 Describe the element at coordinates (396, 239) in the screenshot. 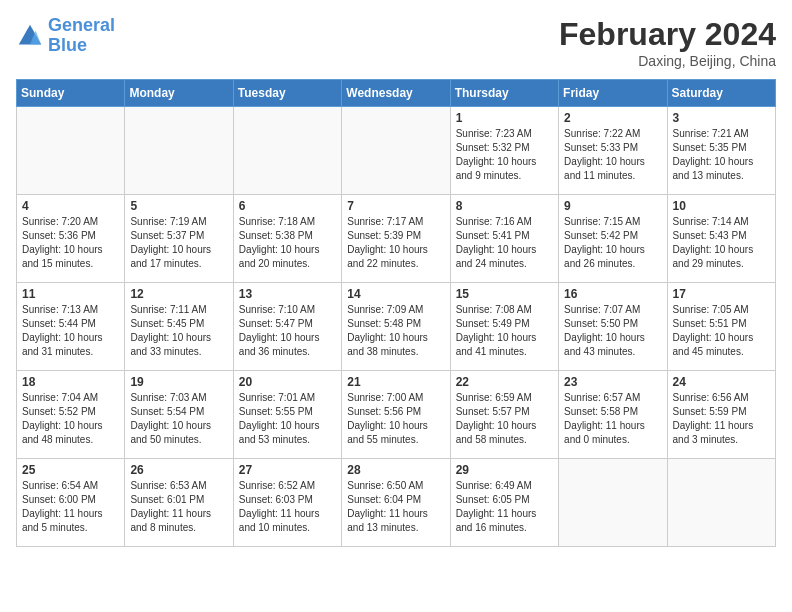

I see `calendar-cell: 7Sunrise: 7:17 AM Sunset: 5:39 PM Daylig…` at that location.